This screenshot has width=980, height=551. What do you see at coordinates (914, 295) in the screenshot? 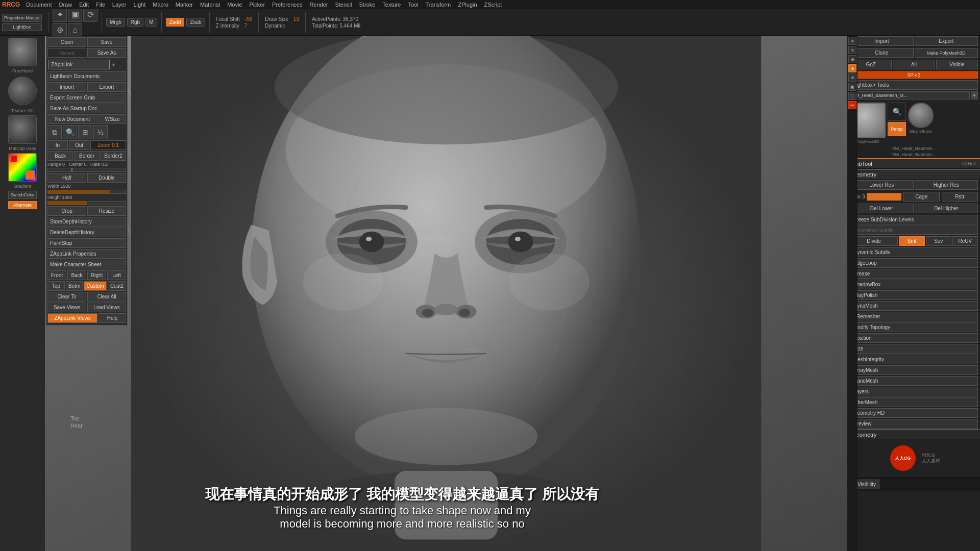
I see `clay-polish-btn: ClayPolish` at bounding box center [914, 295].